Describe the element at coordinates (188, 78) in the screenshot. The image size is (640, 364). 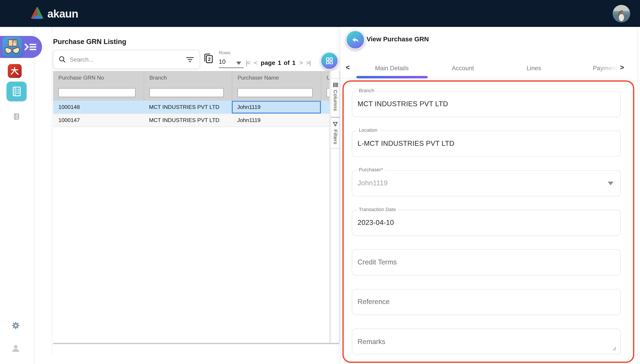
I see `column-header-branch: Branch` at that location.